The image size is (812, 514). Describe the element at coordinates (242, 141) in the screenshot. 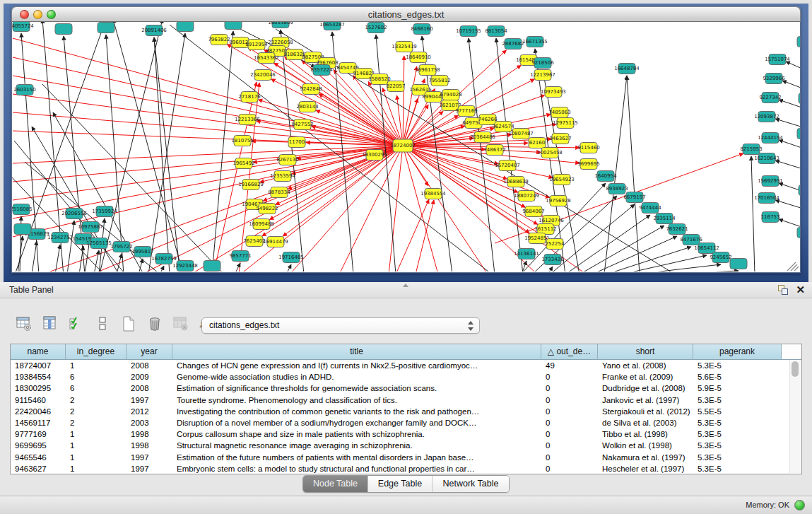

I see `network-node: 1810755` at that location.